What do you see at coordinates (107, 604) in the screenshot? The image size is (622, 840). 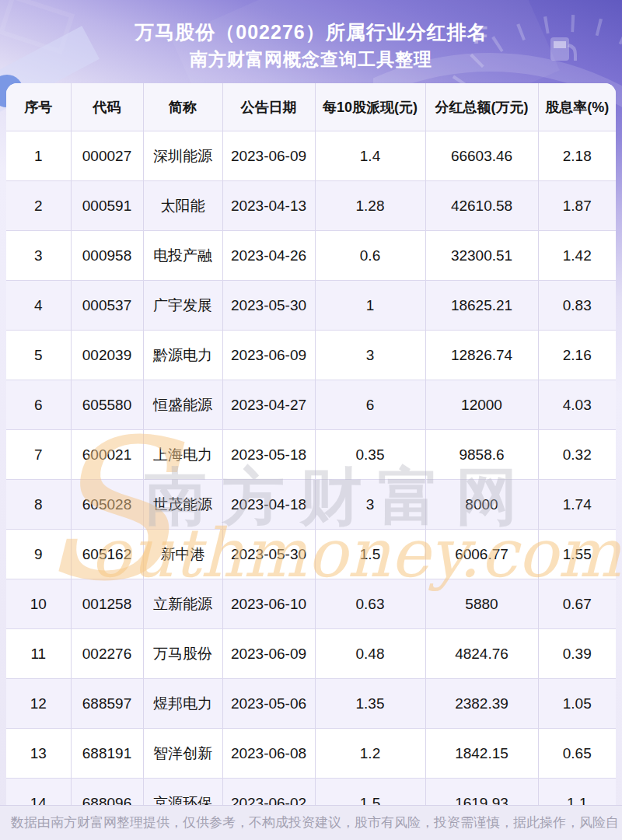 I see `table-cell: 001258` at bounding box center [107, 604].